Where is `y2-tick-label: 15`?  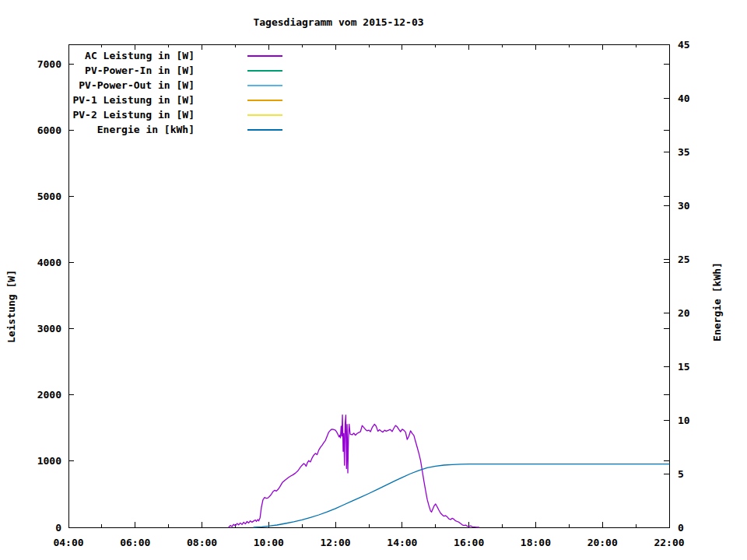 y2-tick-label: 15 is located at coordinates (684, 367).